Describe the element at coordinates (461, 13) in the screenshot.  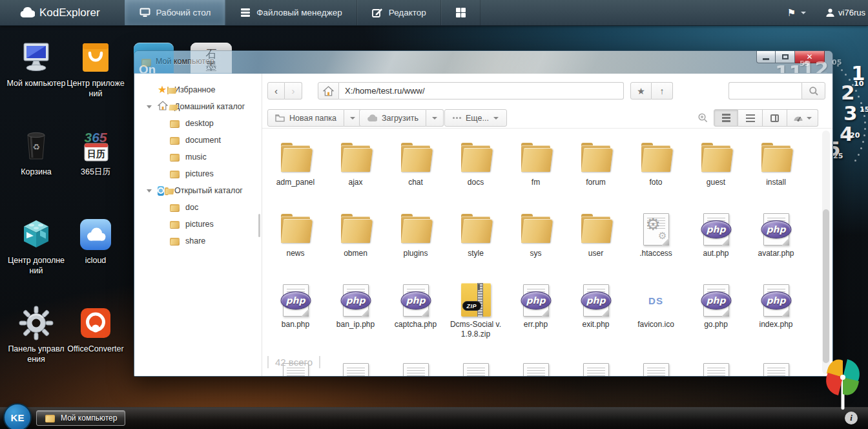
I see `tab-apps-grid` at that location.